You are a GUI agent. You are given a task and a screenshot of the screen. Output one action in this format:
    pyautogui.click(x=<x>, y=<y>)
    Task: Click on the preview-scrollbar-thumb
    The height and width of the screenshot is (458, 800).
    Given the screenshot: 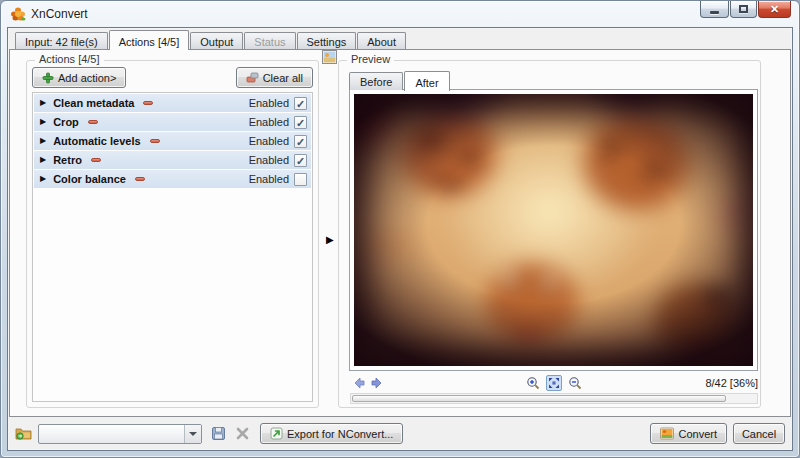 What is the action you would take?
    pyautogui.click(x=539, y=398)
    